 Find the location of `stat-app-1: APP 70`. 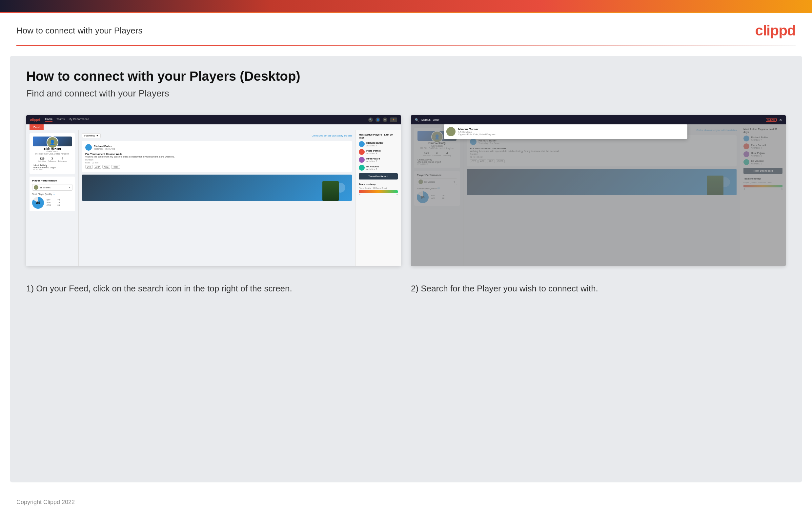

stat-app-1: APP 70 is located at coordinates (53, 203).